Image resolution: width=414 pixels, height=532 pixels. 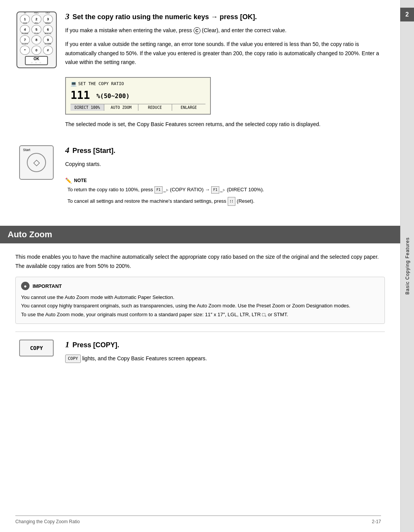 I want to click on divider, so click(x=200, y=332).